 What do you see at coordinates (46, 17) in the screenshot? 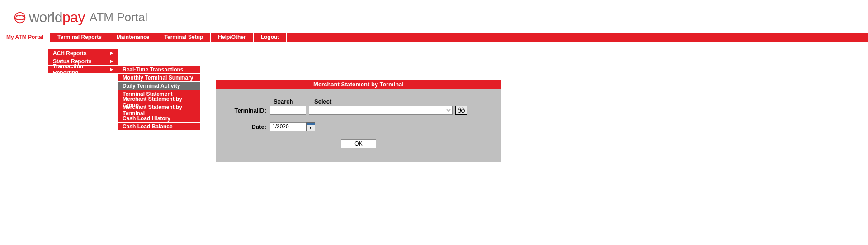
I see `logo-text-world: world` at bounding box center [46, 17].